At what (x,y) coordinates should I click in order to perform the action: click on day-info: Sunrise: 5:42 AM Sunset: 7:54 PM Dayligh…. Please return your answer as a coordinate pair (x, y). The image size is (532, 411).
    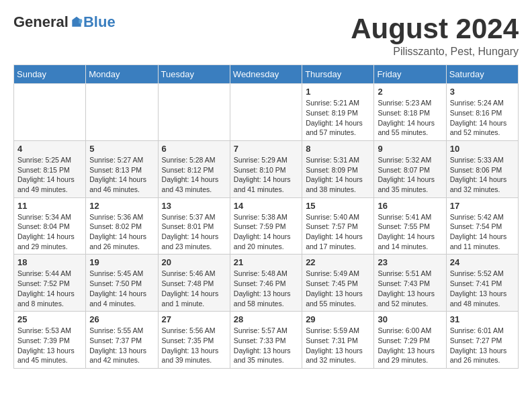
    Looking at the image, I should click on (482, 232).